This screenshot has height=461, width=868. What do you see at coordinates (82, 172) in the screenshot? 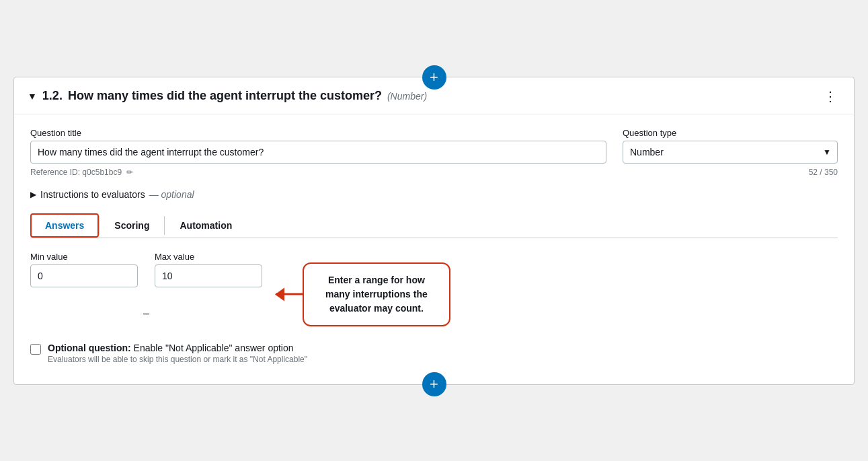
I see `reference-id-text: Reference ID: q0c5b1bc9 ✏` at bounding box center [82, 172].